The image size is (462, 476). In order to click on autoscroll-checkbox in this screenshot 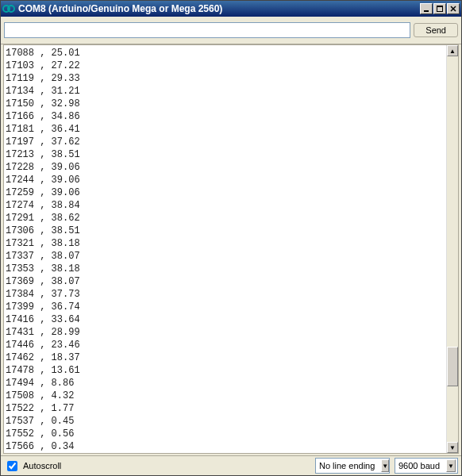, I will do `click(13, 466)`.